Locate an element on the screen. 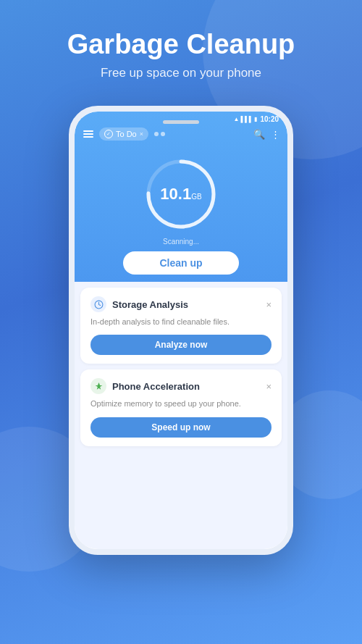 This screenshot has width=362, height=644. scanning-text: Scanning... is located at coordinates (181, 242).